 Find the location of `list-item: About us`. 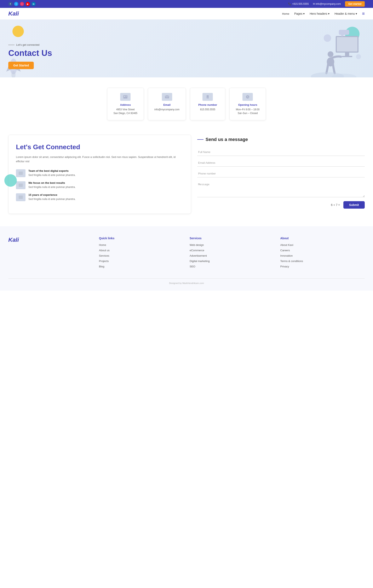

list-item: About us is located at coordinates (141, 250).